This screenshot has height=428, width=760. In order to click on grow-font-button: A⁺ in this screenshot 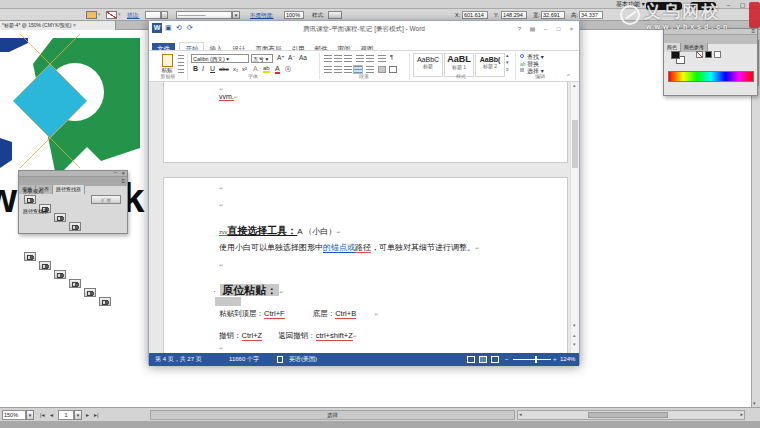, I will do `click(281, 58)`.